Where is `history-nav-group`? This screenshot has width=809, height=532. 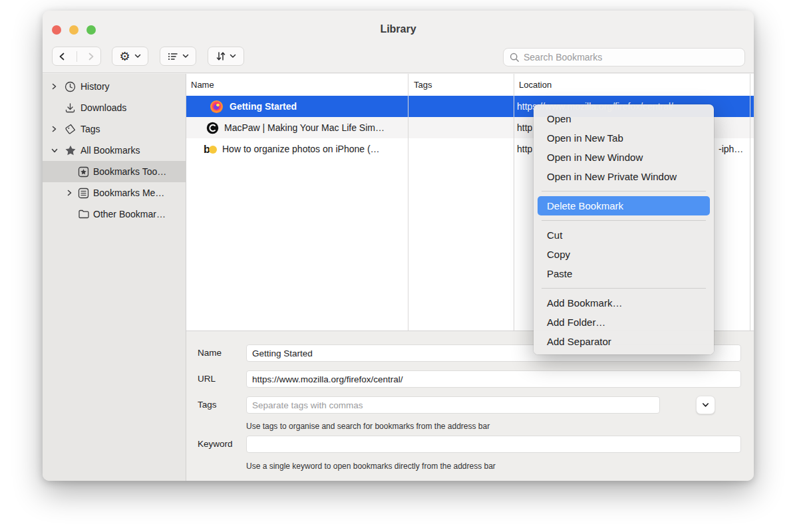 history-nav-group is located at coordinates (77, 56).